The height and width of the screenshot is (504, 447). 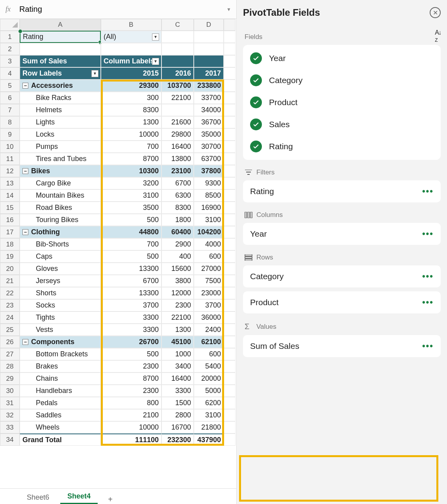 I want to click on row-header: 24, so click(x=10, y=317).